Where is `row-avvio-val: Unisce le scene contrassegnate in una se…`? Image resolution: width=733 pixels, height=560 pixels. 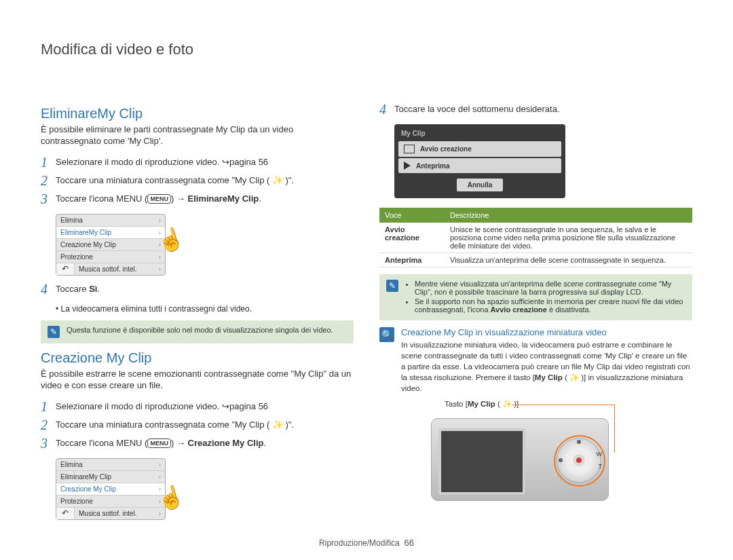
row-avvio-val: Unisce le scene contrassegnate in una se… is located at coordinates (569, 238).